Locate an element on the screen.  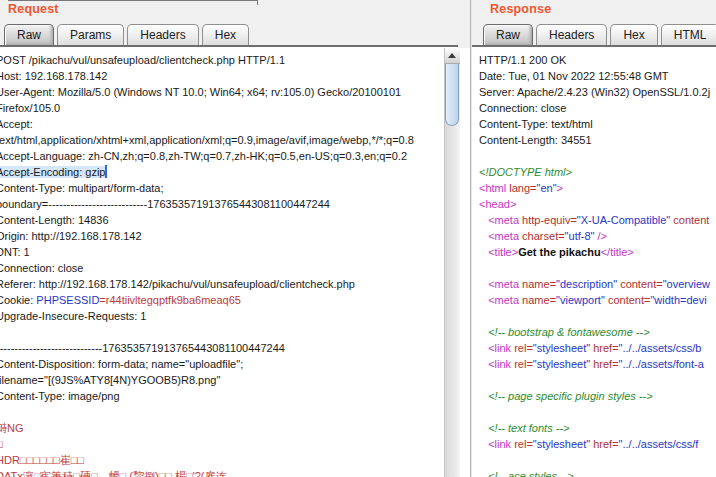
response-text-segment: content= is located at coordinates (640, 284).